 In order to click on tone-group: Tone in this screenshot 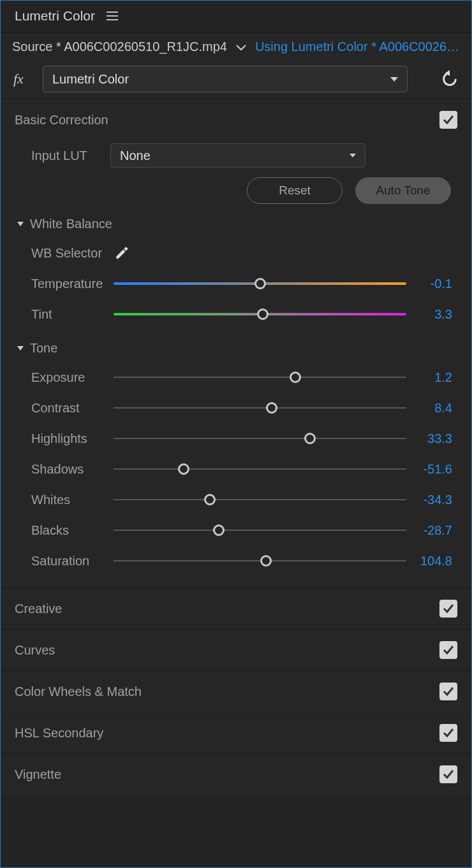, I will do `click(236, 348)`.